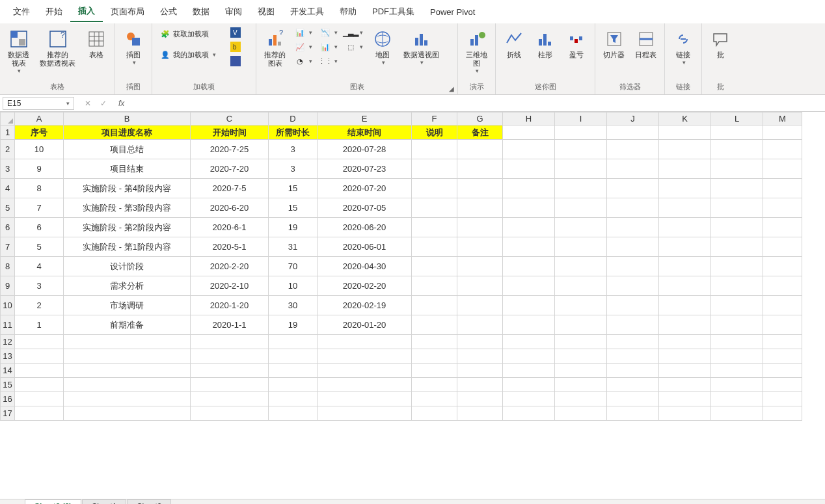 The height and width of the screenshot is (504, 825). What do you see at coordinates (39, 189) in the screenshot?
I see `cell: 8` at bounding box center [39, 189].